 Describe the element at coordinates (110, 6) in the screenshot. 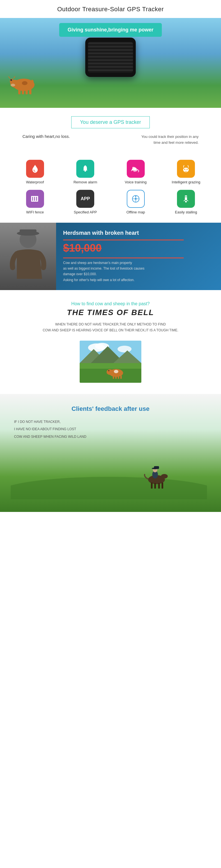

I see `header-section: Outdoor Treasure-Solar GPS Tracker` at that location.